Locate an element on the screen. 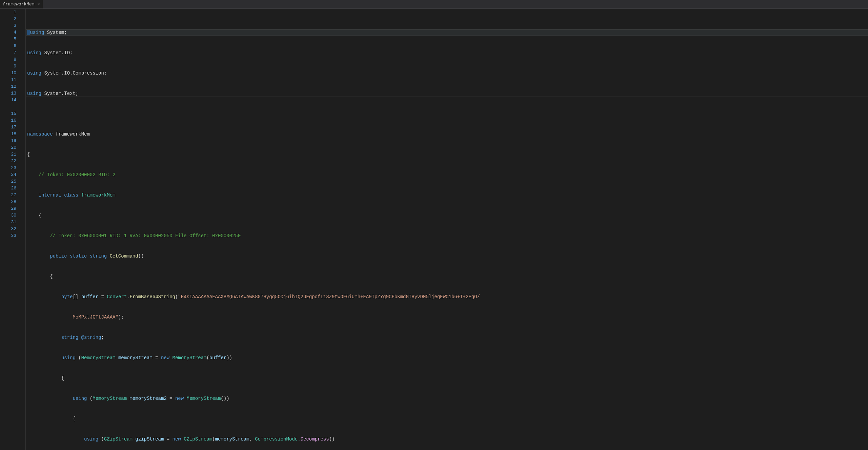 The width and height of the screenshot is (868, 450). line-number: 3 is located at coordinates (8, 26).